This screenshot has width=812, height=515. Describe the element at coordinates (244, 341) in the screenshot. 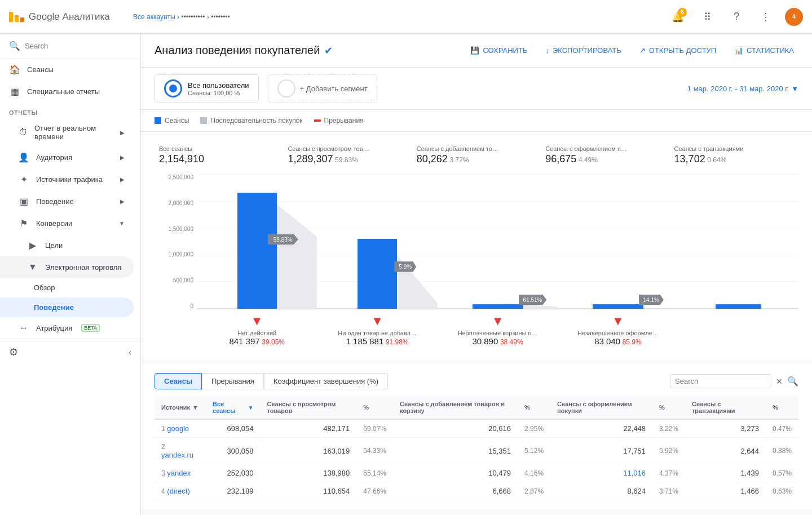

I see `drop-value-1: 841 397` at that location.